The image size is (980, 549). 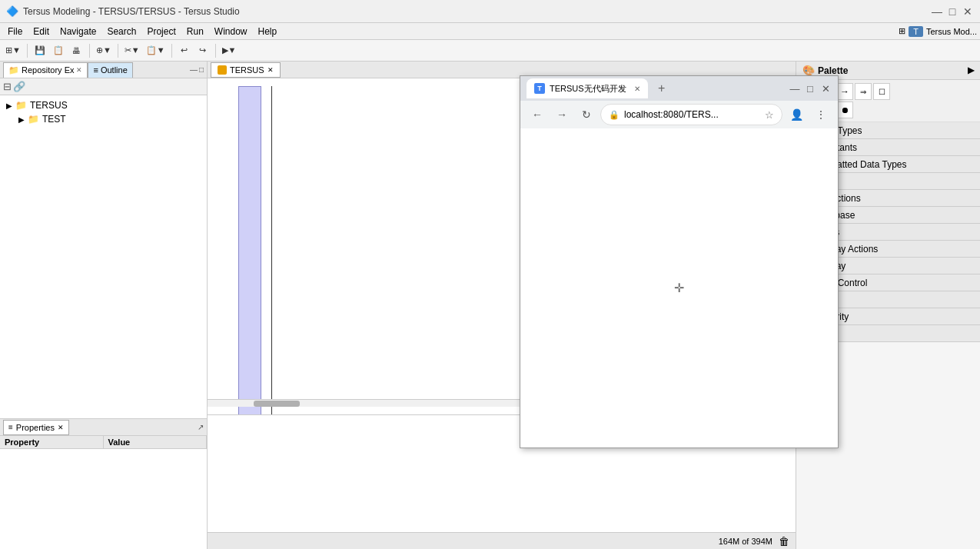 What do you see at coordinates (103, 492) in the screenshot?
I see `props-content: Property Value` at bounding box center [103, 492].